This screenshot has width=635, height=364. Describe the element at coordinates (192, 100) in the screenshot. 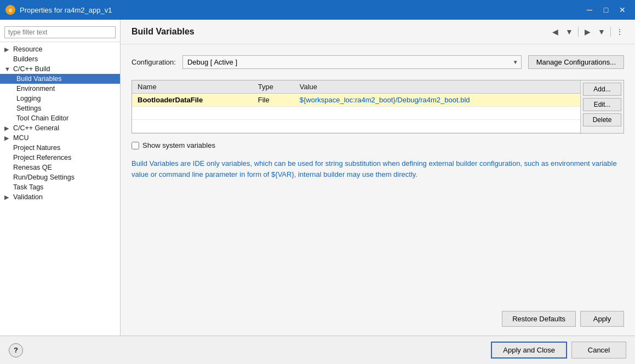

I see `cell-name: BootloaderDataFile` at that location.